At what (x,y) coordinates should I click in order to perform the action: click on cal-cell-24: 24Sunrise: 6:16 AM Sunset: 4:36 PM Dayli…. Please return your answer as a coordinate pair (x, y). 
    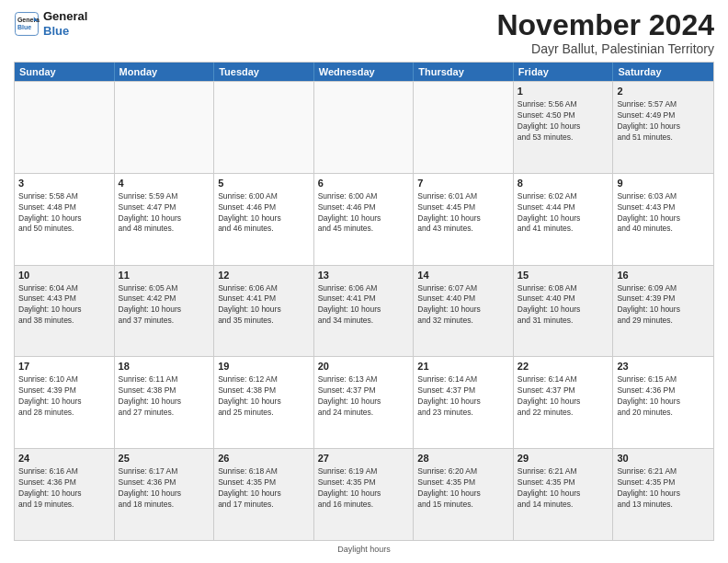
    Looking at the image, I should click on (64, 495).